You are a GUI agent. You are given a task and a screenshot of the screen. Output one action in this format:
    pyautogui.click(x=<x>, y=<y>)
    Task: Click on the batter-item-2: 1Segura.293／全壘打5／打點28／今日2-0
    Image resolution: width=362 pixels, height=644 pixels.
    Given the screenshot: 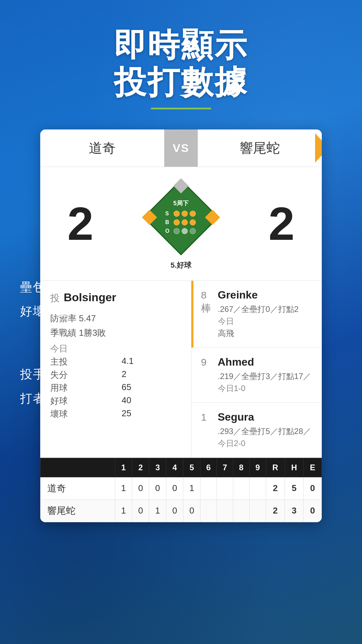 What is the action you would take?
    pyautogui.click(x=257, y=430)
    